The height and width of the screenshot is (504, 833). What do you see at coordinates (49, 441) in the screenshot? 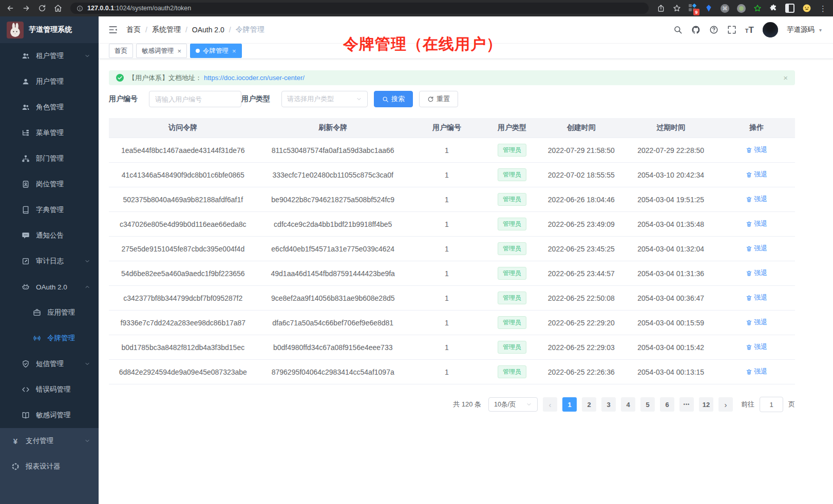
I see `sidebar-item-pay: ¥支付管理` at bounding box center [49, 441].